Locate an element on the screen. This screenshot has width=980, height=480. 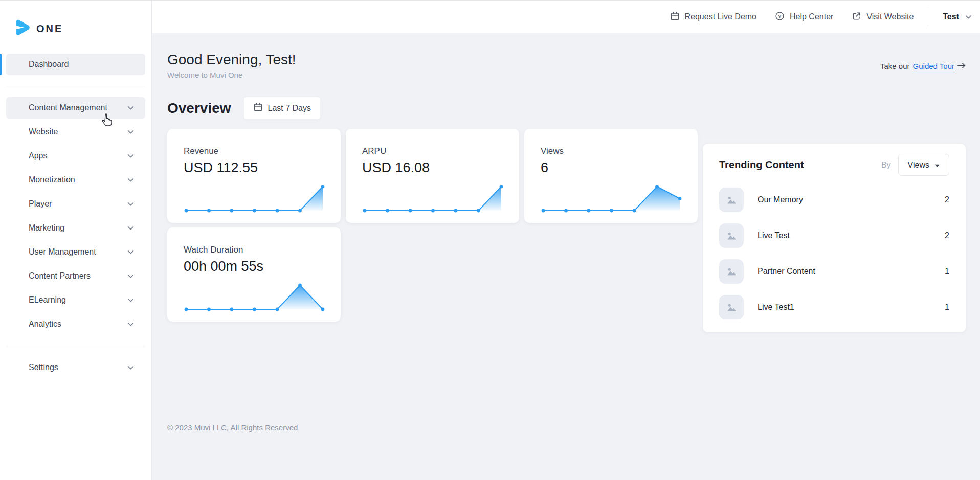
sidebar-item-dashboard: Dashboard is located at coordinates (76, 64).